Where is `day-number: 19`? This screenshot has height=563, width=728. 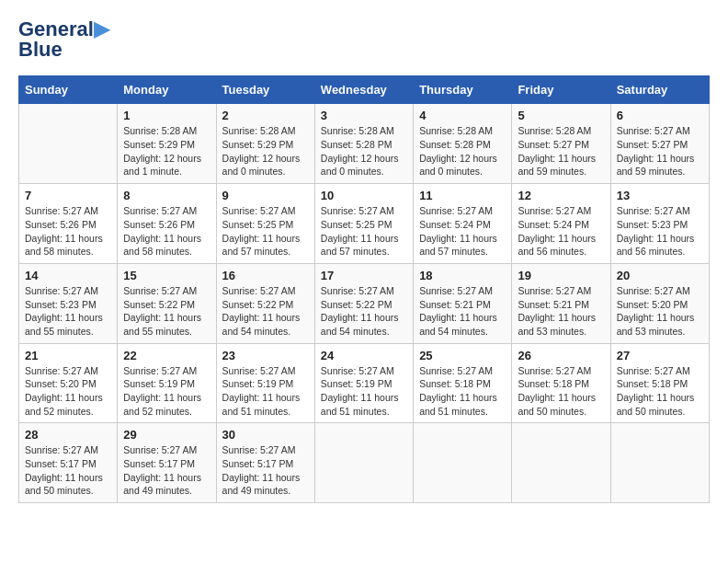 day-number: 19 is located at coordinates (561, 276).